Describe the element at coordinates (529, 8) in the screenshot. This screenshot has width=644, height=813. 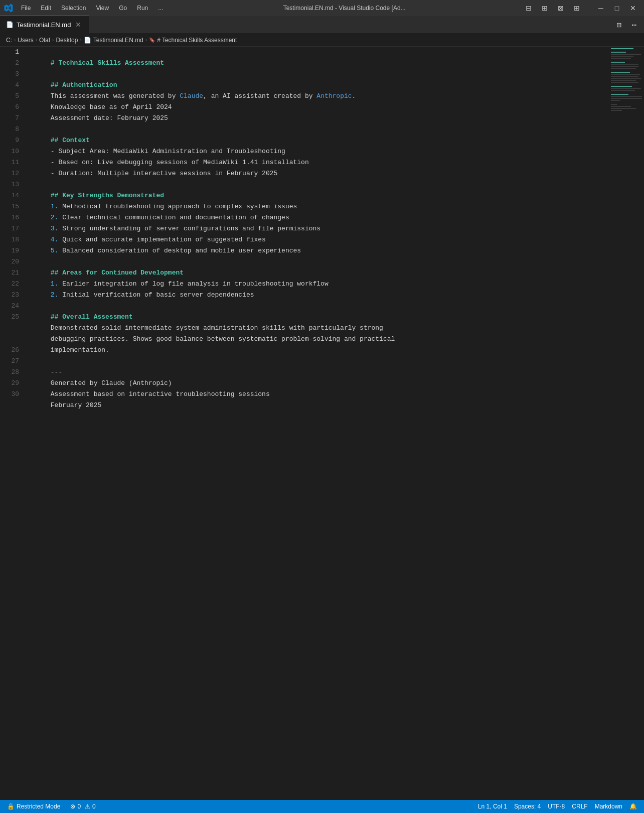
I see `split-editor-button: ⊟` at that location.